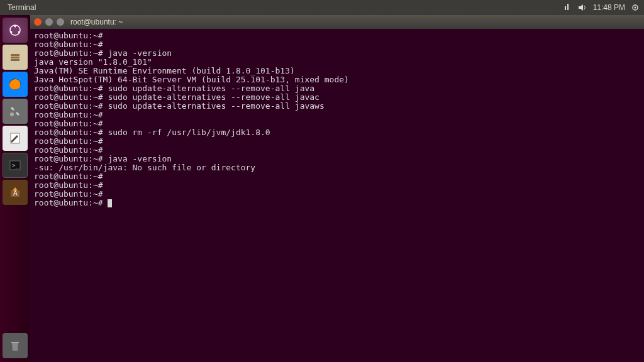 The width and height of the screenshot is (644, 362). Describe the element at coordinates (15, 346) in the screenshot. I see `launcher-trash` at that location.